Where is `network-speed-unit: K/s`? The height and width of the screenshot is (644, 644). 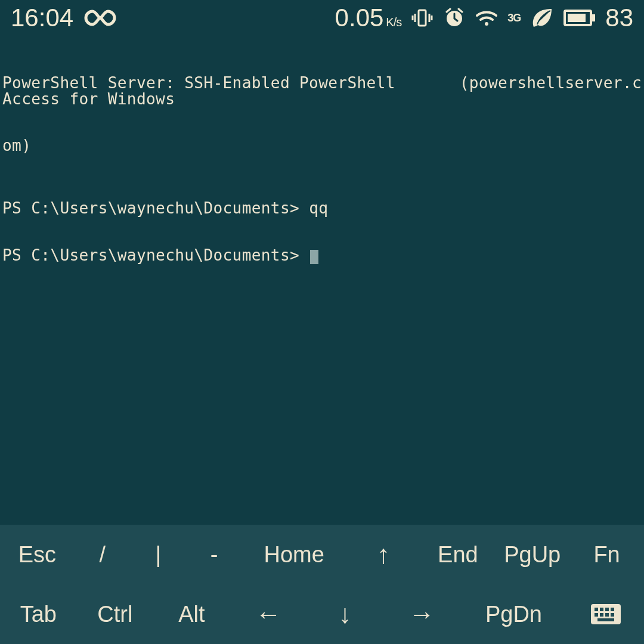 network-speed-unit: K/s is located at coordinates (394, 22).